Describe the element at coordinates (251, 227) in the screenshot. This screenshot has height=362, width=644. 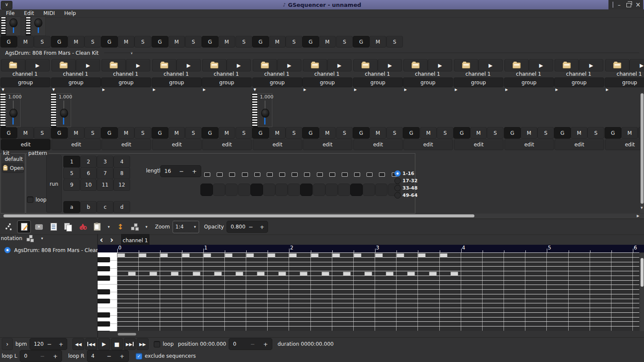
I see `opacity-minus-button: −` at that location.